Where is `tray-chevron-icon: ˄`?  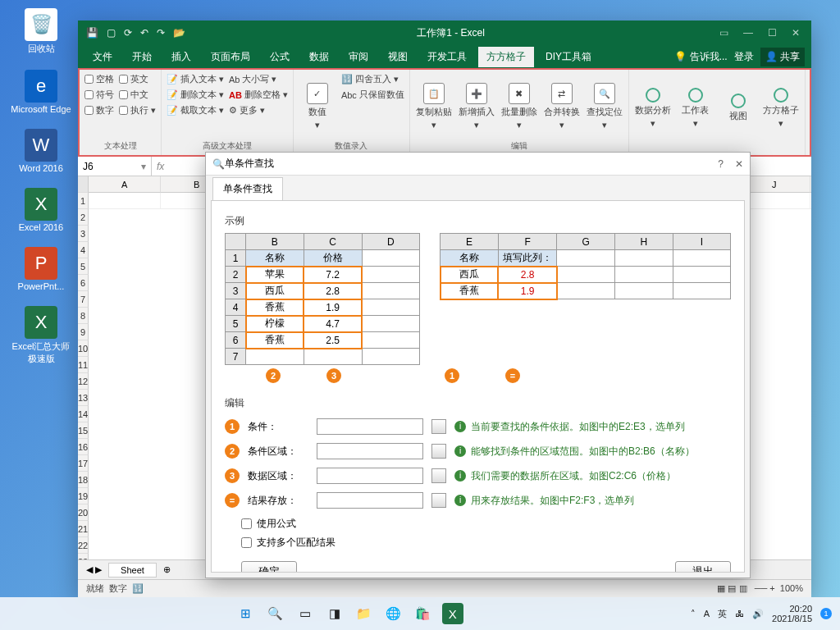
tray-chevron-icon: ˄ is located at coordinates (693, 614).